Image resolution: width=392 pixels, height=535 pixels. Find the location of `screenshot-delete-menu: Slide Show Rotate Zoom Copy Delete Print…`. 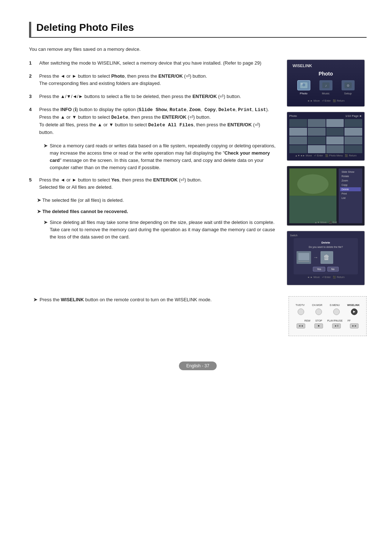

screenshot-delete-menu: Slide Show Rotate Zoom Copy Delete Print… is located at coordinates (326, 196).